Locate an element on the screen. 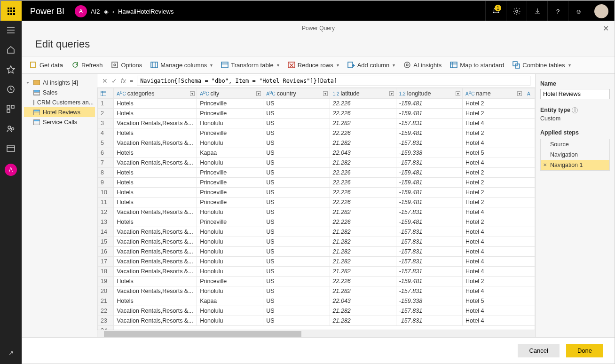 This screenshot has width=615, height=364. combine-tables-button: Combine tables▾ is located at coordinates (542, 65).